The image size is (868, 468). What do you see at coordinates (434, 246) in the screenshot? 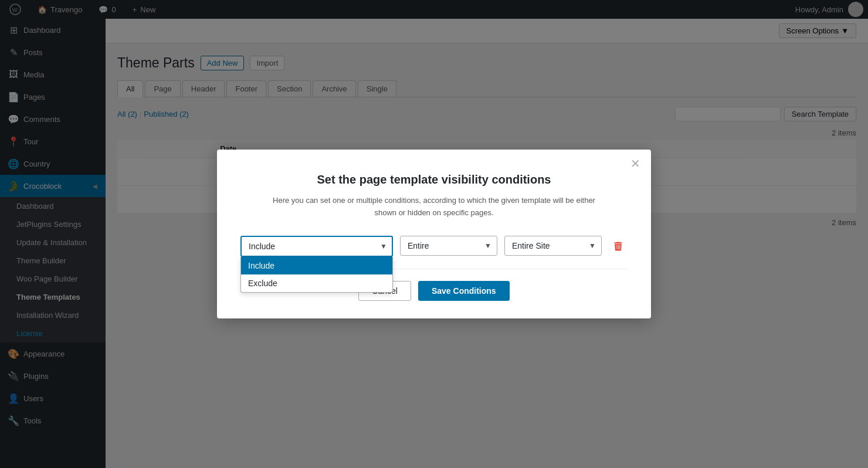
I see `modal-conditions-row: Include ▼ Include Exclude Entire ▼` at bounding box center [434, 246].